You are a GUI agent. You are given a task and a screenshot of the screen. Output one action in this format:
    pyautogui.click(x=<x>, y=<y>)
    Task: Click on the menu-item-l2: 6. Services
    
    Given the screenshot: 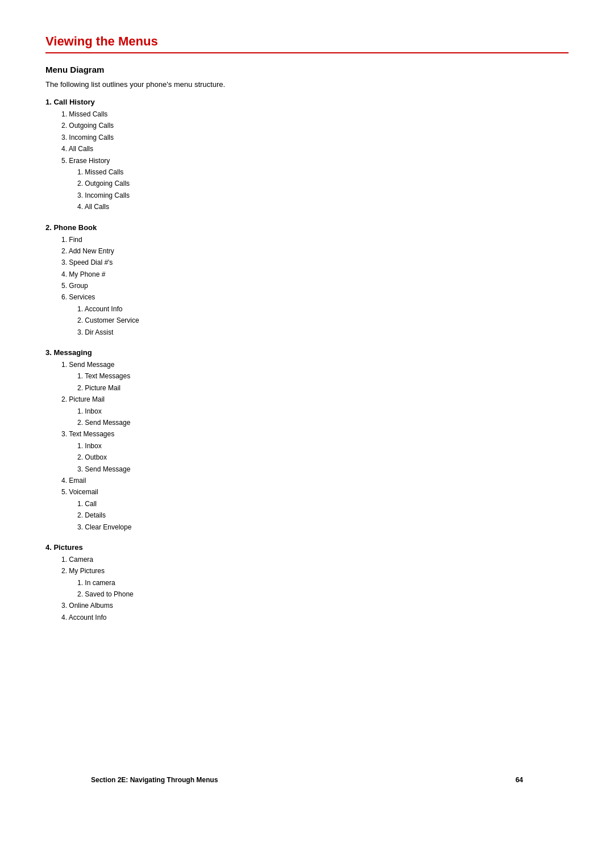 What is the action you would take?
    pyautogui.click(x=307, y=297)
    